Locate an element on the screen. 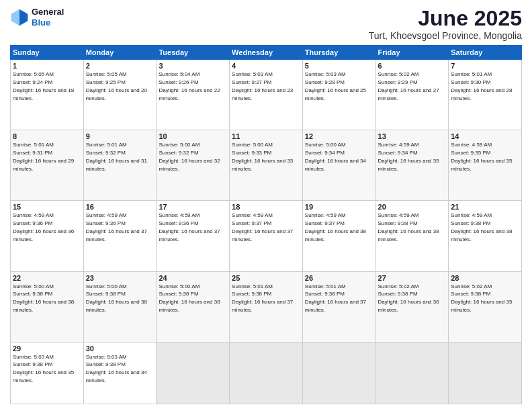 This screenshot has height=411, width=532. day-number: 12 is located at coordinates (339, 136).